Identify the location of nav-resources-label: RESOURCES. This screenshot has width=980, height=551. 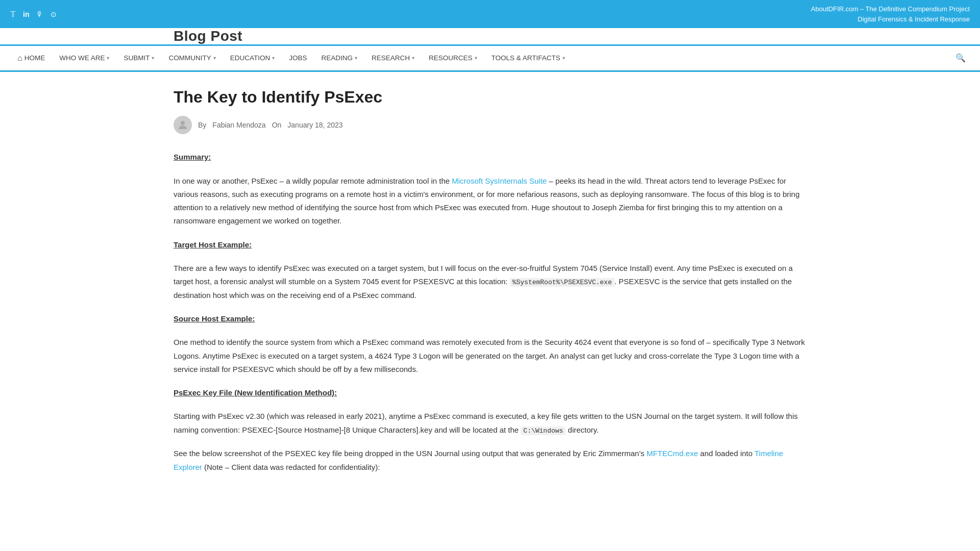
(451, 58).